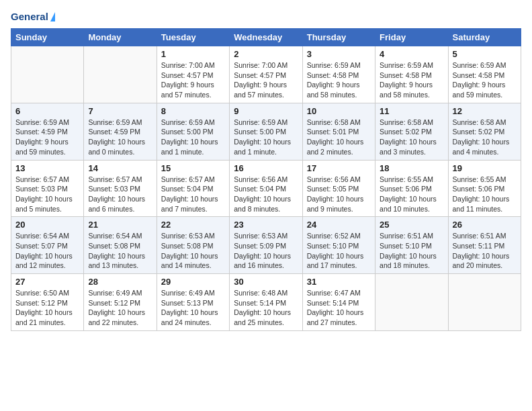  I want to click on day-number: 5, so click(485, 54).